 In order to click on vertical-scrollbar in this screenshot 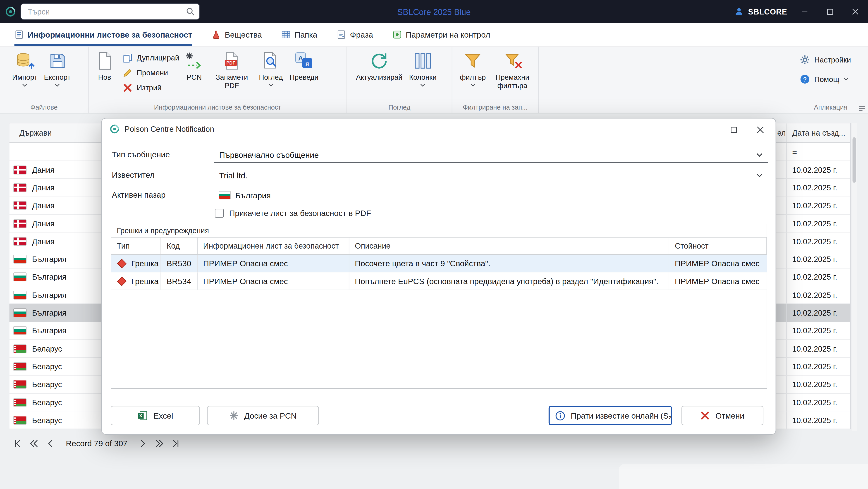, I will do `click(854, 277)`.